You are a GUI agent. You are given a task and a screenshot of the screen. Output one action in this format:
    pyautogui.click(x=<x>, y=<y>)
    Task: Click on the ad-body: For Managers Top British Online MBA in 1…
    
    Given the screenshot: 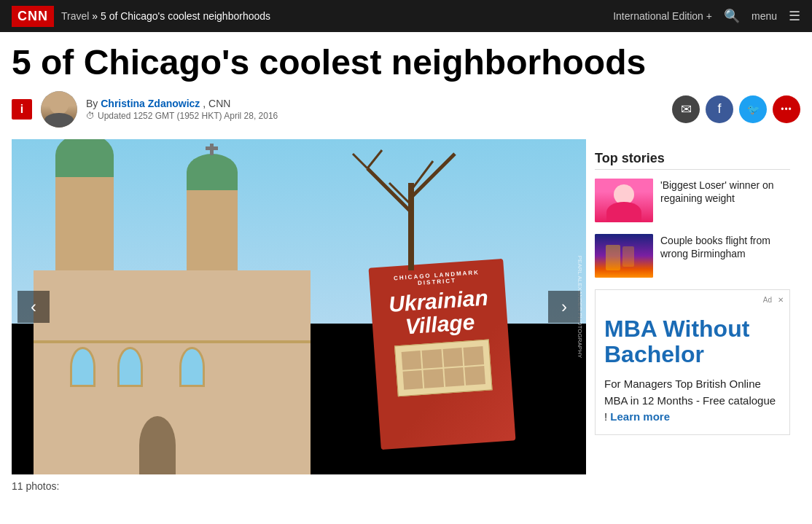 What is the action you would take?
    pyautogui.click(x=692, y=401)
    